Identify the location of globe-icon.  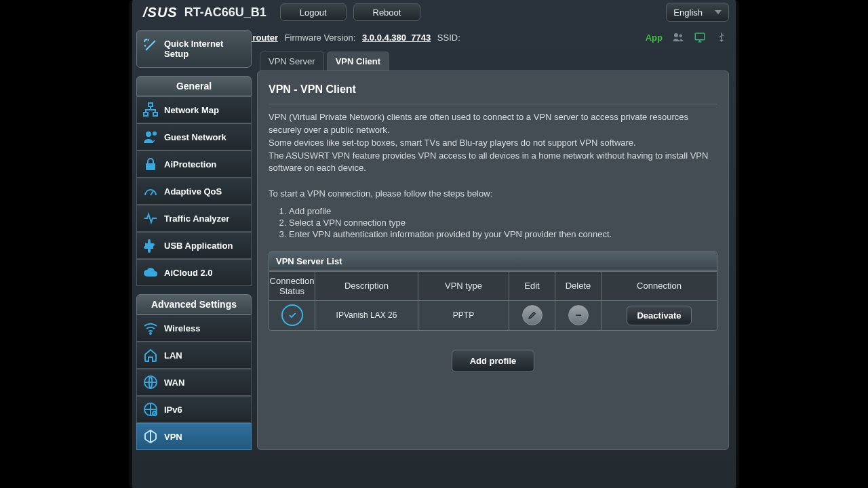
(151, 382).